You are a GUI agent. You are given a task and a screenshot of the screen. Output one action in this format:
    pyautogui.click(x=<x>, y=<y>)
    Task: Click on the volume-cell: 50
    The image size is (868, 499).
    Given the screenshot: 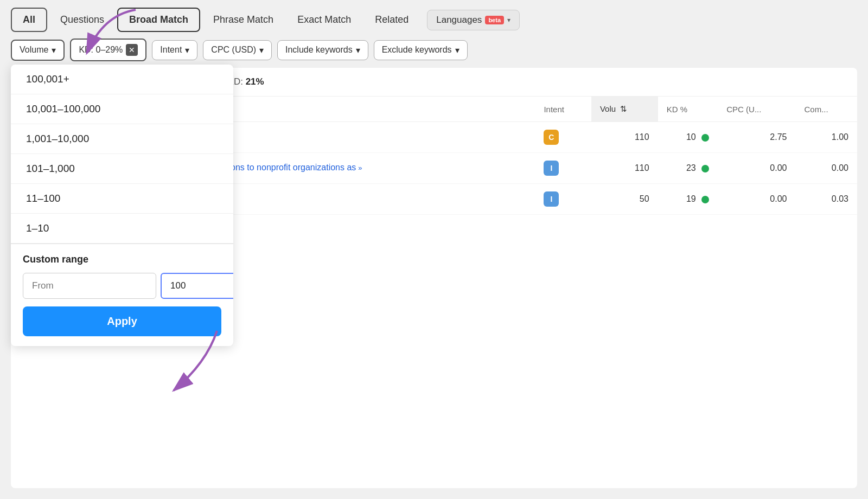 What is the action you would take?
    pyautogui.click(x=625, y=200)
    